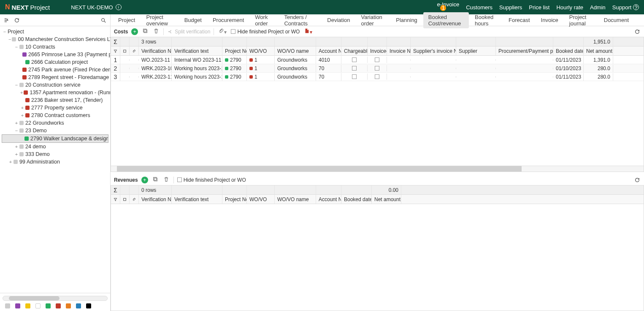 This screenshot has height=311, width=644. What do you see at coordinates (625, 8) in the screenshot?
I see `nav-support: Support ?` at bounding box center [625, 8].